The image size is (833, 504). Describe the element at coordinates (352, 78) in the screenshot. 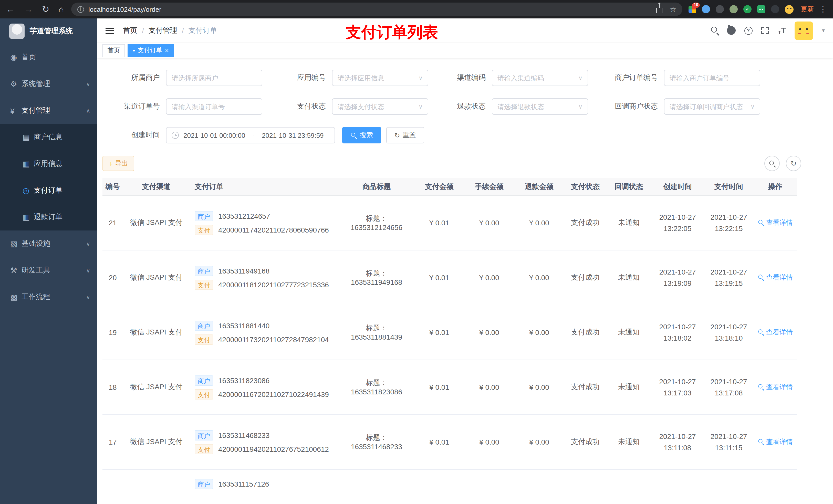

I see `filter-app-id: 应用编号 ∨` at that location.